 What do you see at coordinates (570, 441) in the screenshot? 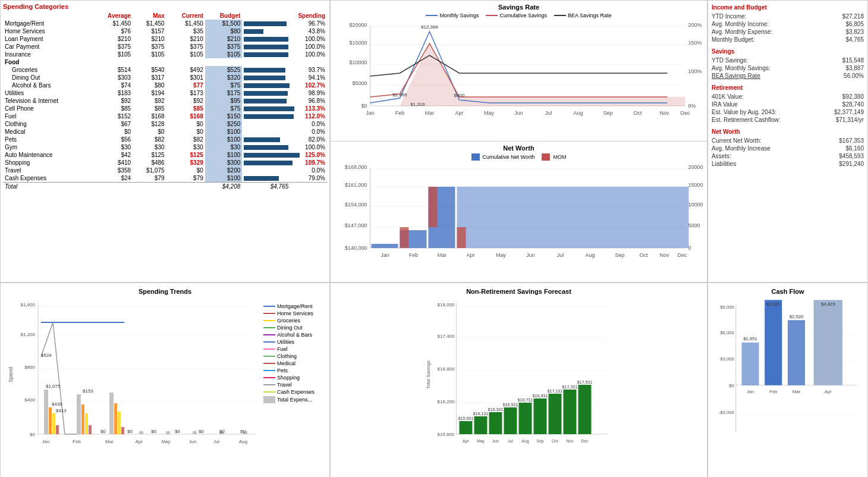
I see `svg-text: Nov` at bounding box center [570, 441].